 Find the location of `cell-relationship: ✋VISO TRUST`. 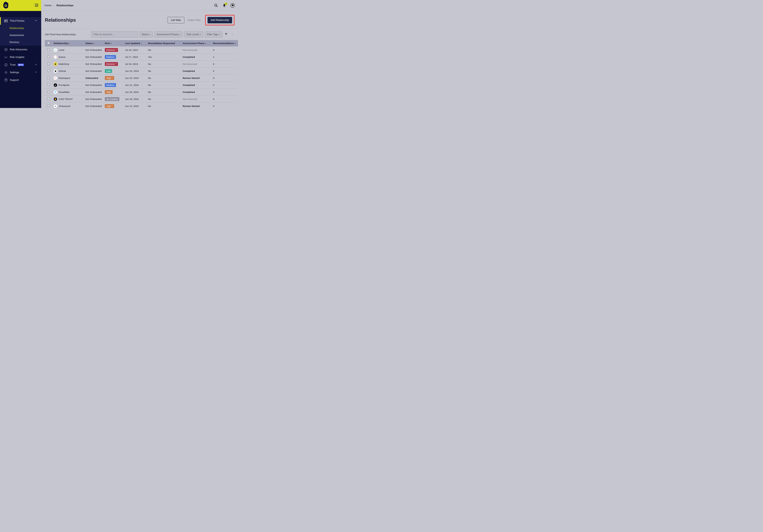

cell-relationship: ✋VISO TRUST is located at coordinates (68, 99).